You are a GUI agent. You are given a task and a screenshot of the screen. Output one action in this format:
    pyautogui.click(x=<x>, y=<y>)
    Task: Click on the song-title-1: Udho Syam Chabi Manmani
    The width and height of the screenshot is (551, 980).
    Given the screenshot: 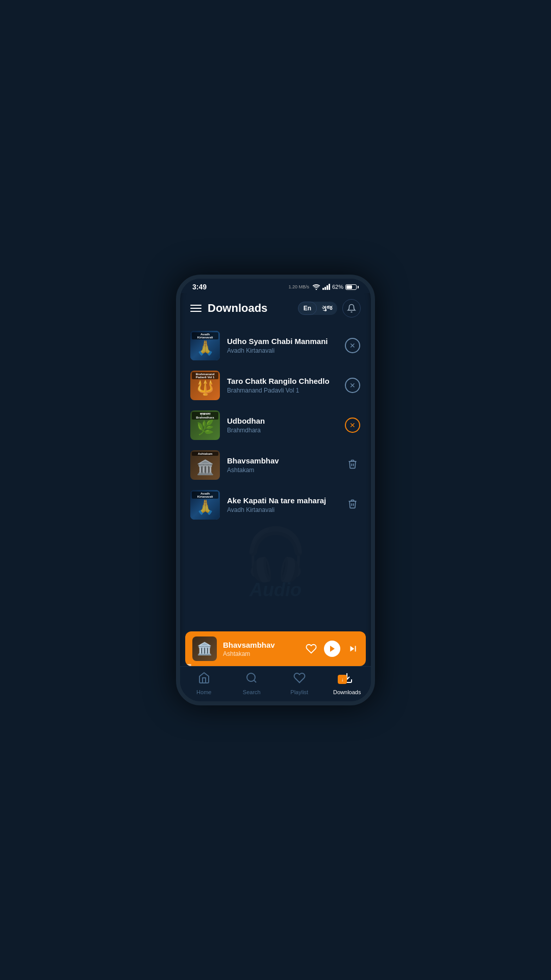 What is the action you would take?
    pyautogui.click(x=282, y=341)
    